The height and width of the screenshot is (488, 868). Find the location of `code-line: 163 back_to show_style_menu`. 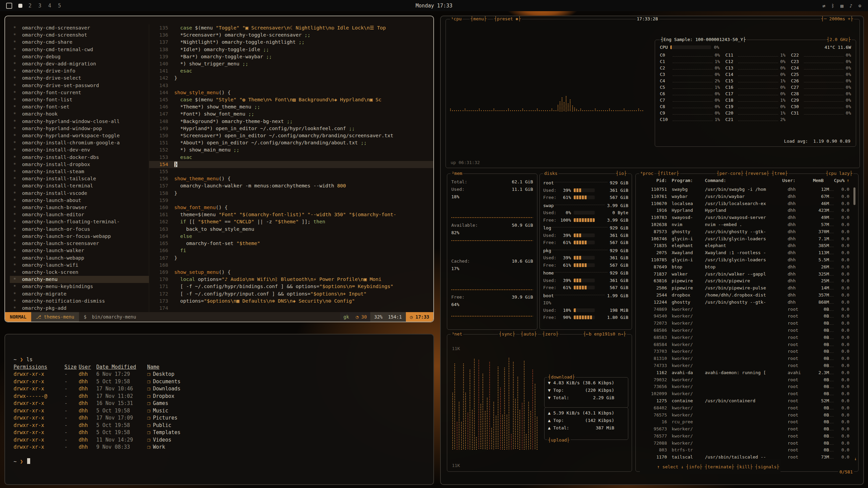

code-line: 163 back_to show_style_menu is located at coordinates (291, 229).